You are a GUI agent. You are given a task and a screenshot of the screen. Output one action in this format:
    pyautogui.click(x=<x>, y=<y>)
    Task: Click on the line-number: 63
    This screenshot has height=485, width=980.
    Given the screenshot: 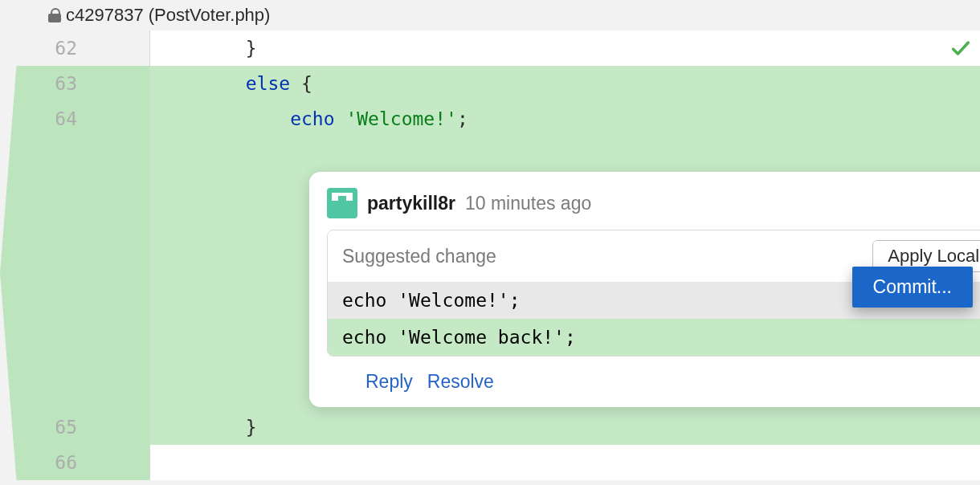 What is the action you would take?
    pyautogui.click(x=39, y=84)
    